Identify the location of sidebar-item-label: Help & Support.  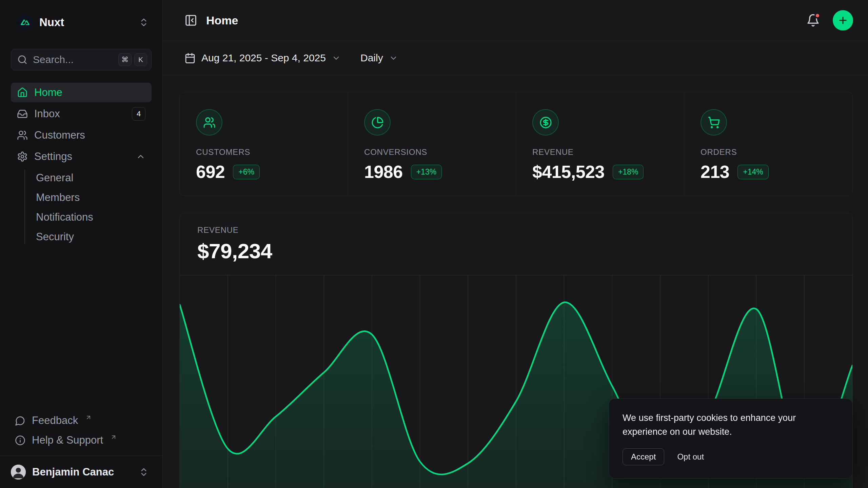
(67, 440).